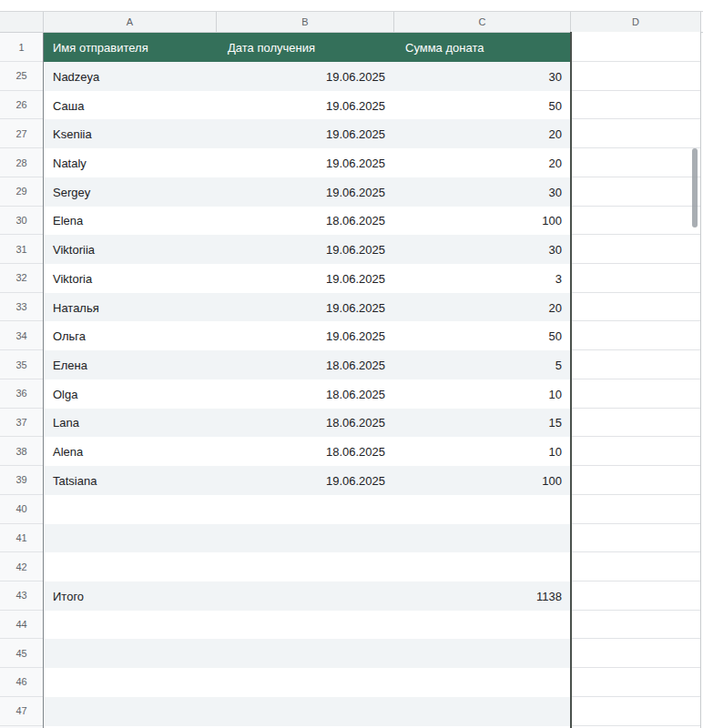  Describe the element at coordinates (22, 394) in the screenshot. I see `row-number: 36` at that location.